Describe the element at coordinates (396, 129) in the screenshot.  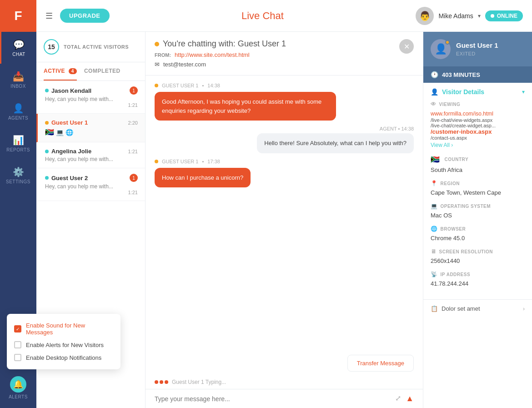
I see `message-sender: AGENT • 14:38` at that location.